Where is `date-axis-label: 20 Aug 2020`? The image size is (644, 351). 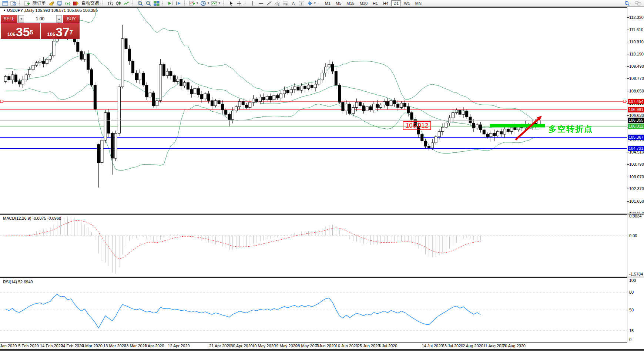 date-axis-label: 20 Aug 2020 is located at coordinates (514, 346).